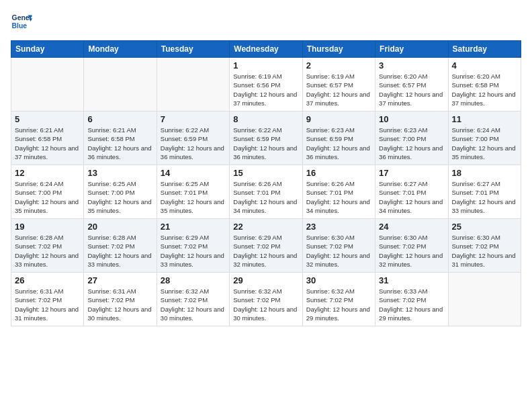 Image resolution: width=532 pixels, height=411 pixels. Describe the element at coordinates (339, 138) in the screenshot. I see `calendar-day-cell: 9Sunrise: 6:23 AMSunset: 6:59 PMDaylight…` at that location.